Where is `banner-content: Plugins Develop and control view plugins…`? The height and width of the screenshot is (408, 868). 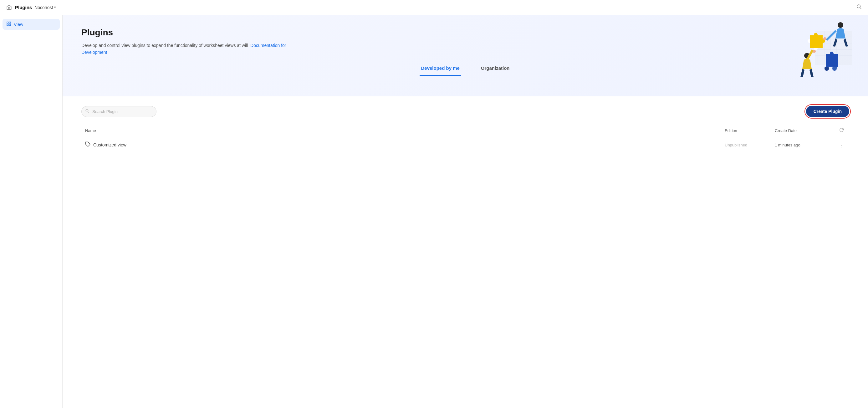 banner-content: Plugins Develop and control view plugins… is located at coordinates (191, 42).